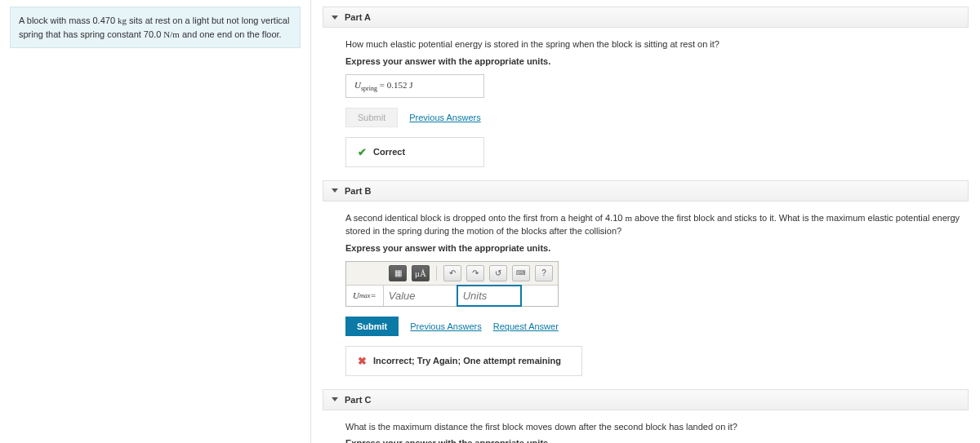  I want to click on part-a-header: Part A, so click(645, 17).